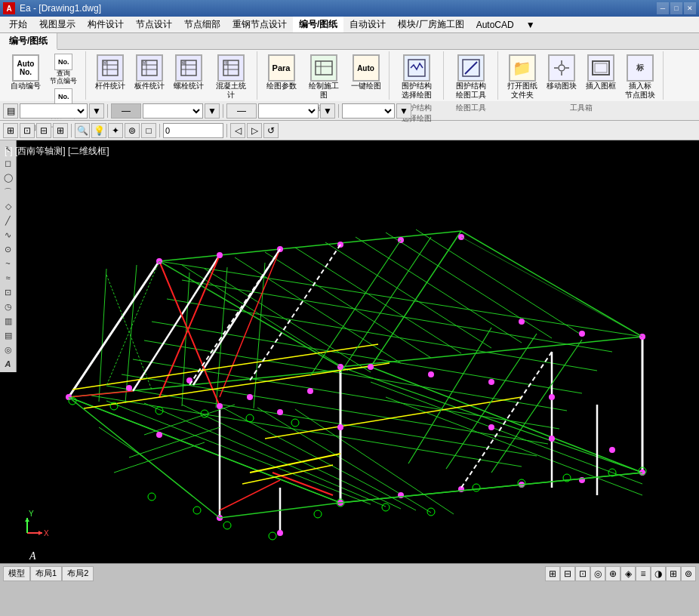 The height and width of the screenshot is (616, 699). I want to click on open-drawings-button: 📁 打开图纸文件夹, so click(522, 77).